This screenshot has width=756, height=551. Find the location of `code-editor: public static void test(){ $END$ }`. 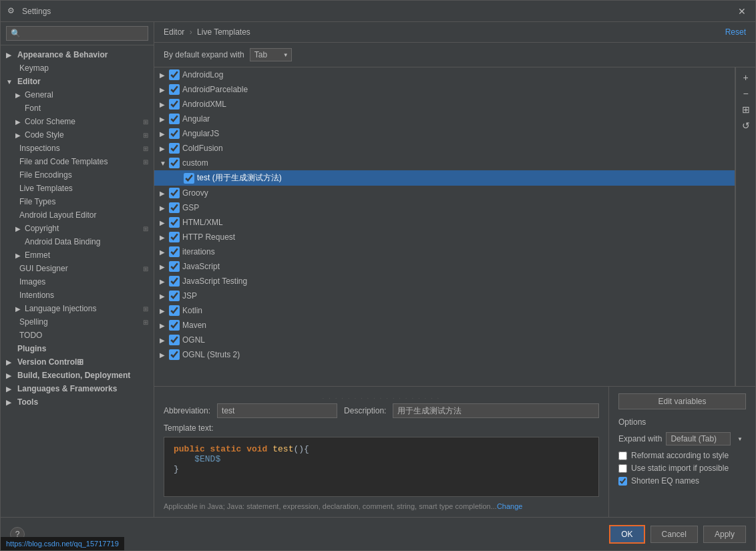

code-editor: public static void test(){ $END$ } is located at coordinates (381, 467).